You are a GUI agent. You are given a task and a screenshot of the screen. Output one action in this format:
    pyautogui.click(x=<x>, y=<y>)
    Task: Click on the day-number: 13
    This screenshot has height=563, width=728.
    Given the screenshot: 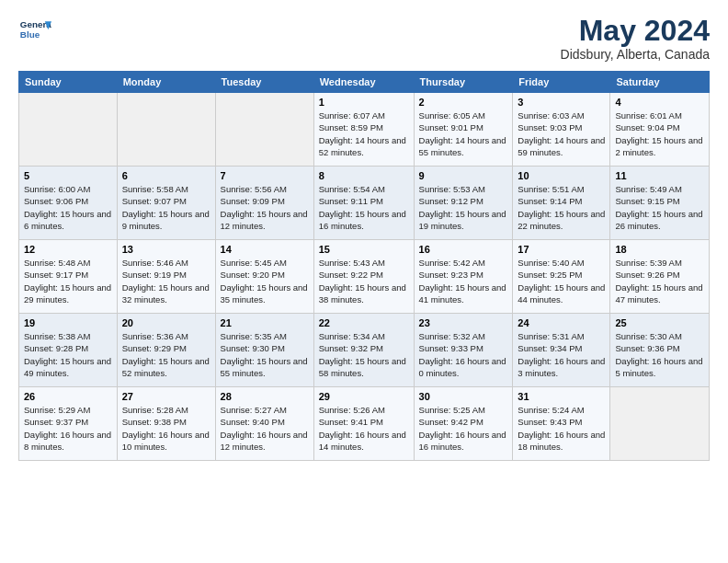 What is the action you would take?
    pyautogui.click(x=166, y=249)
    